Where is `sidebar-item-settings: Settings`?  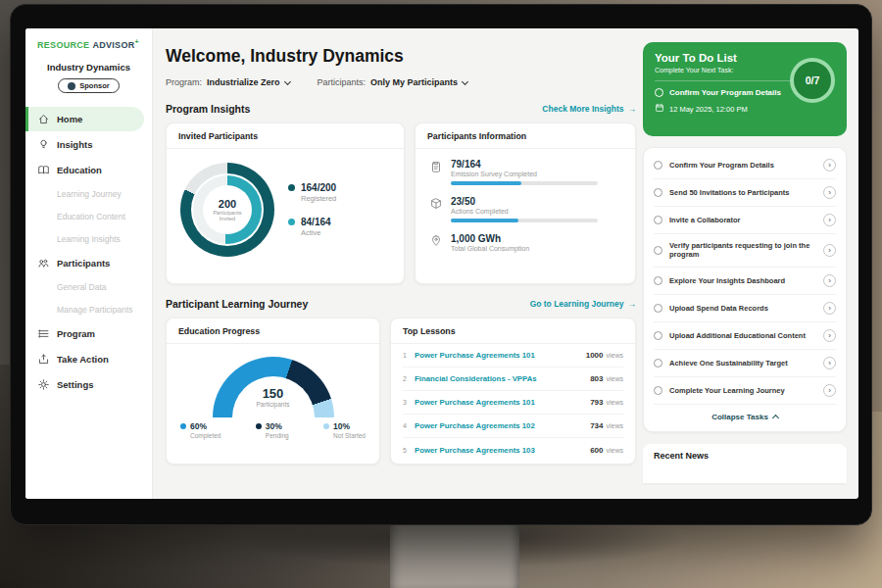 sidebar-item-settings: Settings is located at coordinates (88, 384).